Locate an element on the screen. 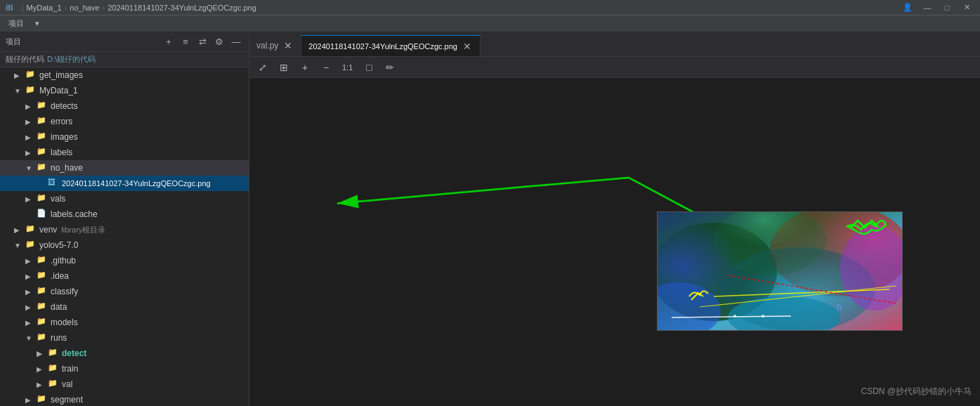 This screenshot has width=980, height=406. tab-val-py: val.py ✕ is located at coordinates (275, 46).